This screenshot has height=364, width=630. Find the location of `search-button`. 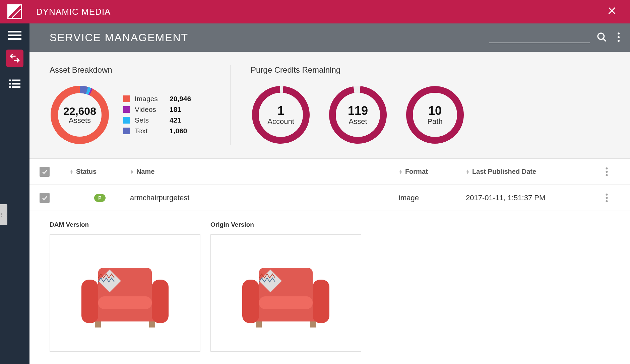

search-button is located at coordinates (602, 38).